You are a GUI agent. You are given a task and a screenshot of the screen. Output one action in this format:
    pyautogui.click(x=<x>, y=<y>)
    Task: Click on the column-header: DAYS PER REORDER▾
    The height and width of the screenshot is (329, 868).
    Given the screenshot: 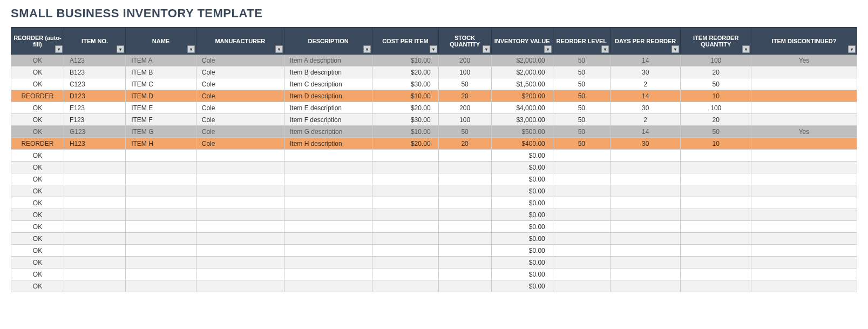 What is the action you would take?
    pyautogui.click(x=646, y=41)
    